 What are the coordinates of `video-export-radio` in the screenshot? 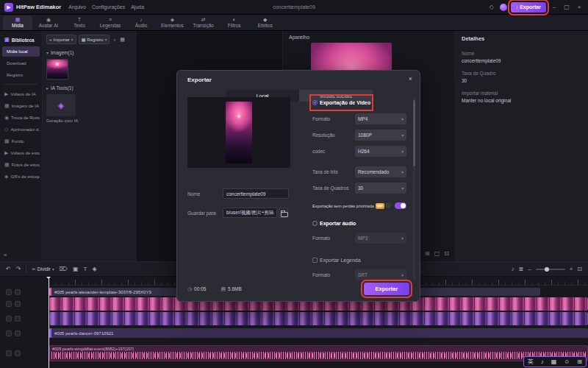 It's located at (315, 103).